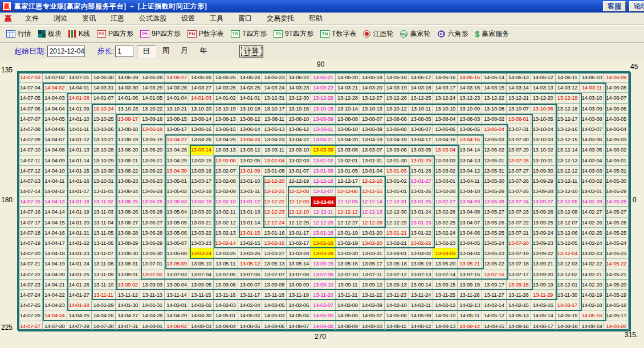 This screenshot has width=644, height=348. I want to click on date-cell: 13-07-08, so click(299, 275).